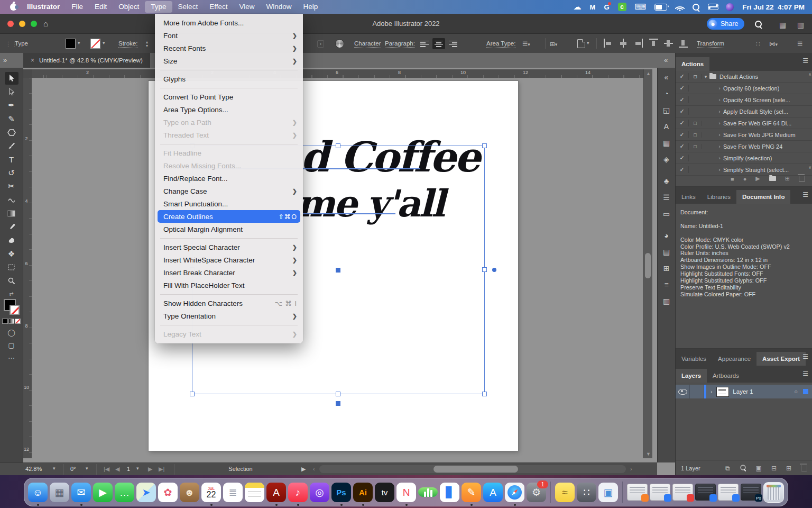  What do you see at coordinates (33, 60) in the screenshot?
I see `close-tab-icon: ×` at bounding box center [33, 60].